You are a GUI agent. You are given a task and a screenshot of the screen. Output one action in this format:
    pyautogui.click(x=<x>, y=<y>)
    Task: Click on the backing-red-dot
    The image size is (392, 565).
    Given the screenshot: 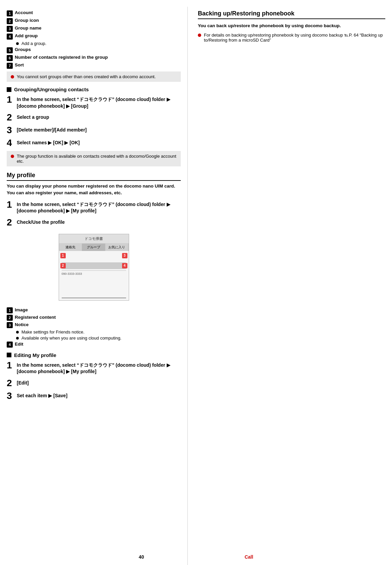 What is the action you would take?
    pyautogui.click(x=200, y=35)
    